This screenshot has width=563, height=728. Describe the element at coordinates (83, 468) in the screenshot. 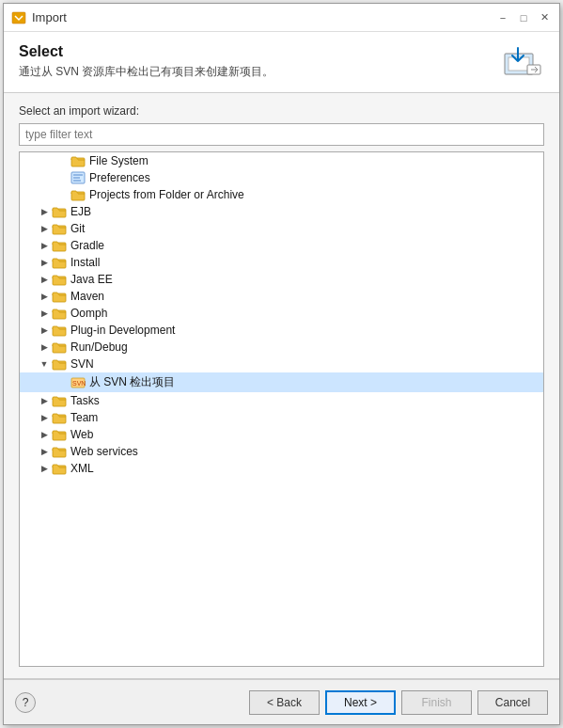

I see `item-label: XML` at that location.